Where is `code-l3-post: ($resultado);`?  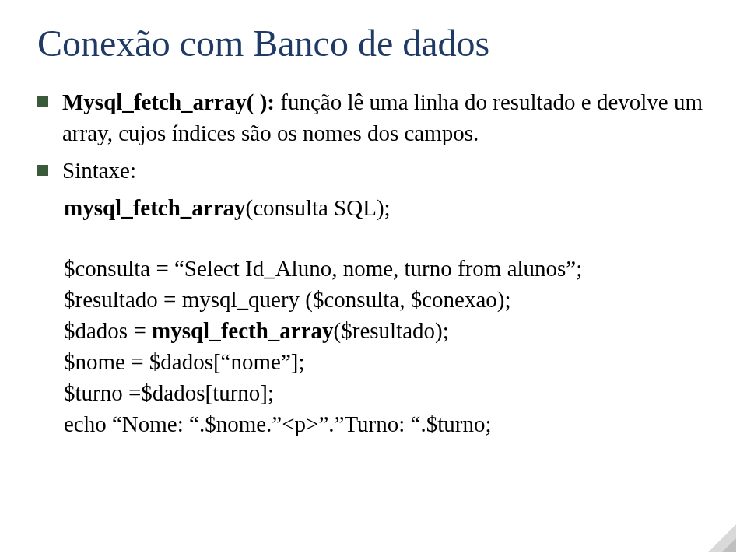
code-l3-post: ($resultado); is located at coordinates (391, 331).